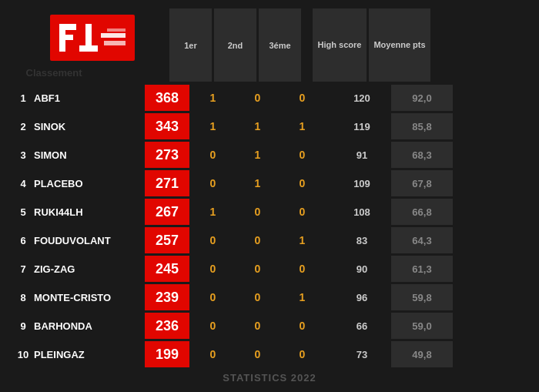  What do you see at coordinates (88, 99) in the screenshot?
I see `name-cell: ABF1` at bounding box center [88, 99].